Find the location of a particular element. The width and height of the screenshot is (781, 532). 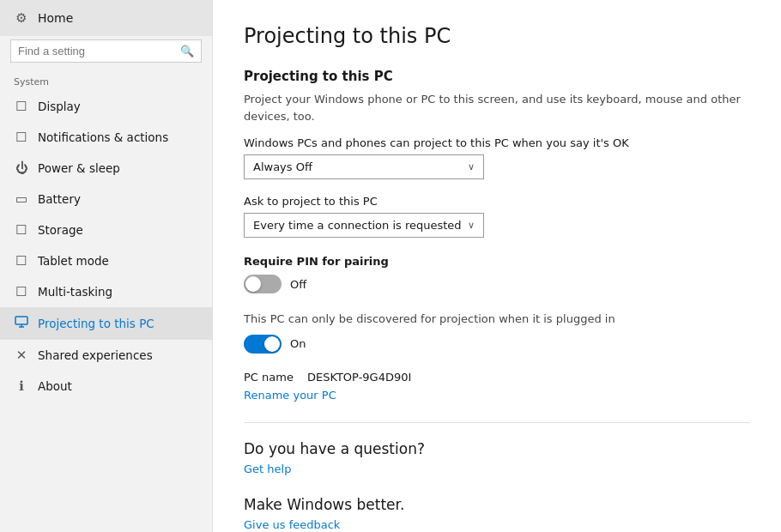

search-box: 🔍 is located at coordinates (106, 51).